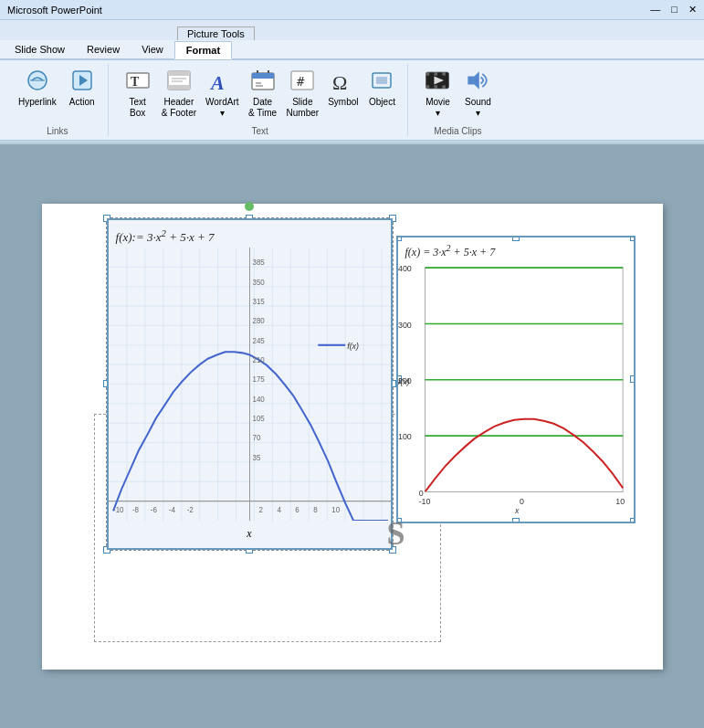  What do you see at coordinates (478, 108) in the screenshot?
I see `sound-label: Sound▾` at bounding box center [478, 108].